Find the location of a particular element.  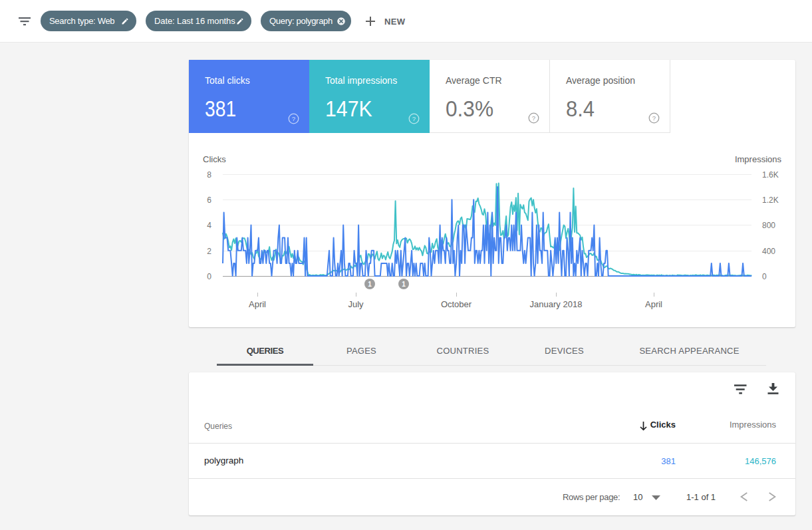

svg-text: 6 is located at coordinates (209, 200).